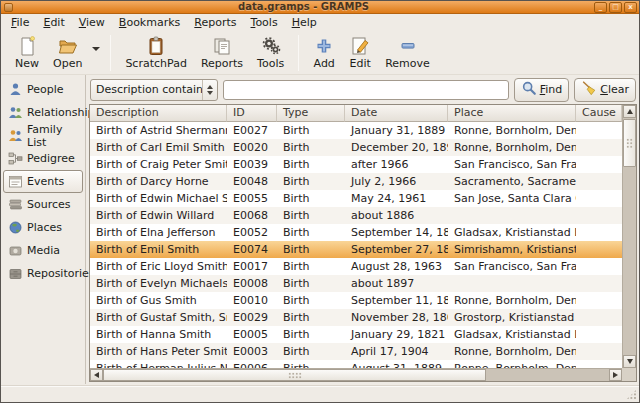 This screenshot has height=403, width=640. Describe the element at coordinates (44, 250) in the screenshot. I see `sidebar-item-label: Media` at that location.